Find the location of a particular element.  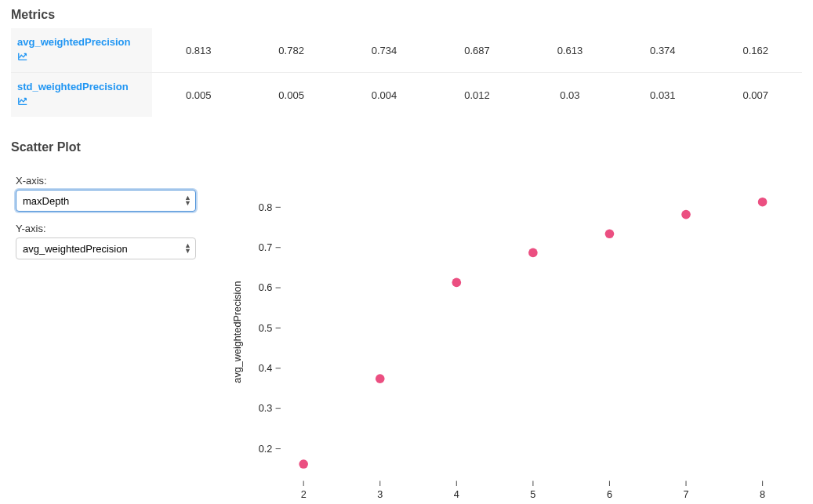

metric-value-cell: 0.813 is located at coordinates (198, 50).